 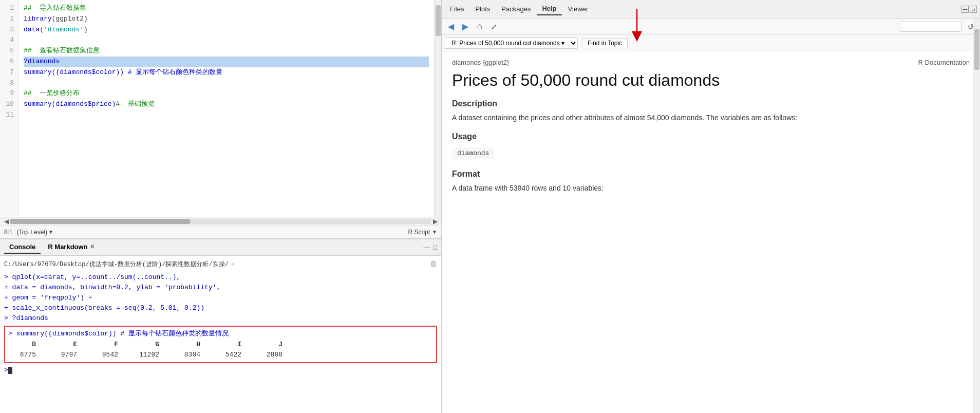 What do you see at coordinates (711, 137) in the screenshot?
I see `doc-section-usage-heading: Usage` at bounding box center [711, 137].